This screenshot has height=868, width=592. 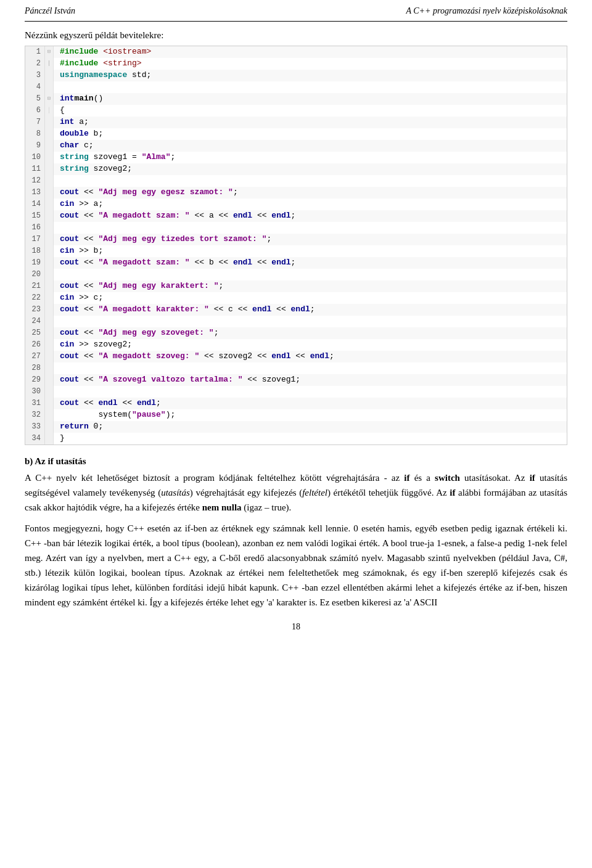 What do you see at coordinates (296, 403) in the screenshot?
I see `code-line-31: 31 cout << endl << endl;` at bounding box center [296, 403].